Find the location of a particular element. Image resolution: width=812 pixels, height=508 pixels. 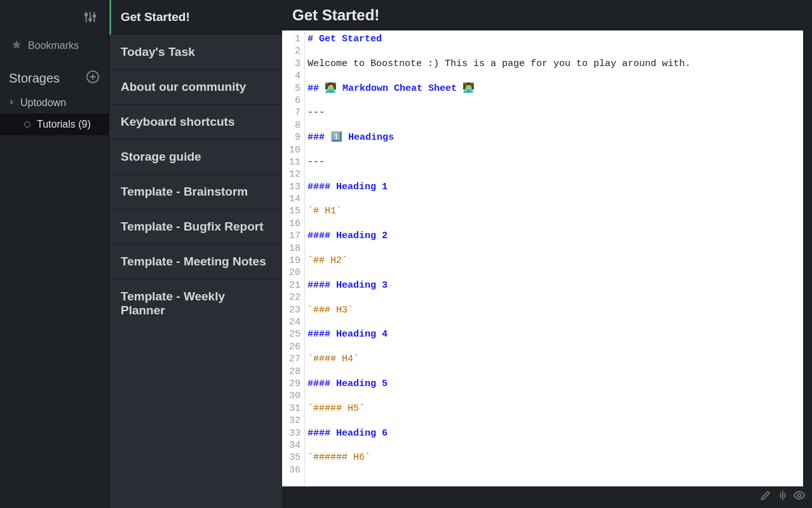

note-item: Template - Brainstorm is located at coordinates (196, 192).